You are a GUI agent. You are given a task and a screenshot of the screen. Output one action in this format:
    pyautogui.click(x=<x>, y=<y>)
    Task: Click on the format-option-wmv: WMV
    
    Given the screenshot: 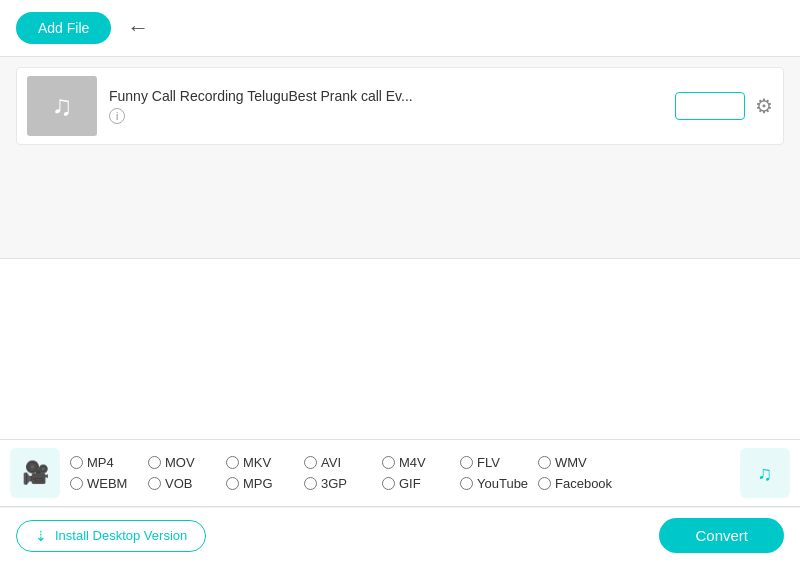 What is the action you would take?
    pyautogui.click(x=574, y=462)
    